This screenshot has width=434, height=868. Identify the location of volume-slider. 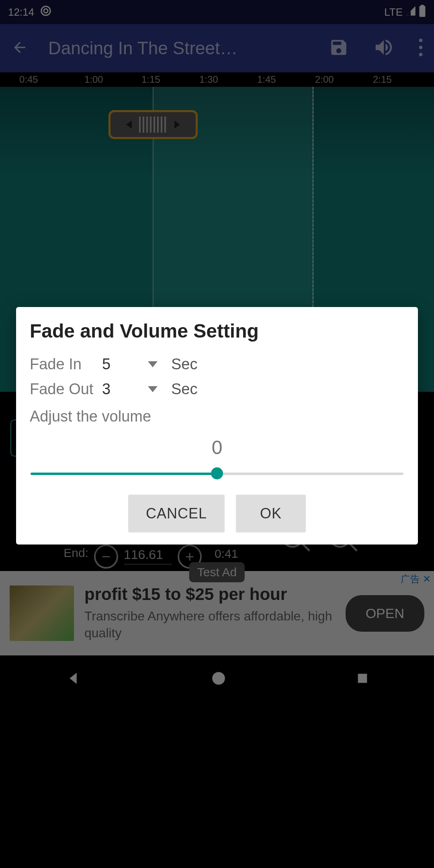
(217, 473).